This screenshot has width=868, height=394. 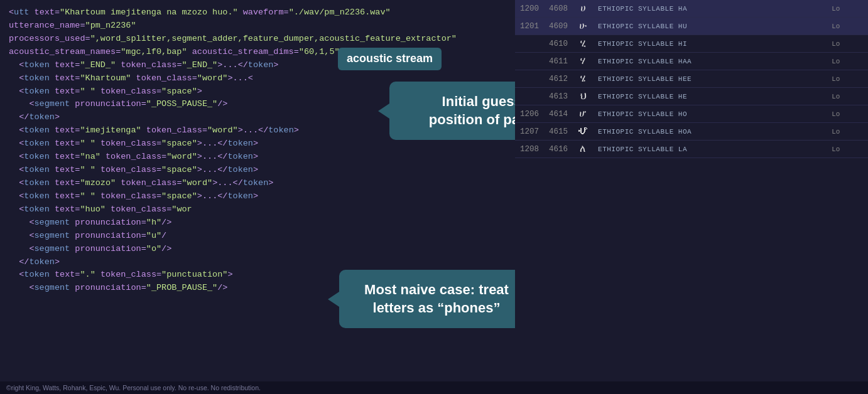 I want to click on row-code: 4612, so click(x=558, y=79).